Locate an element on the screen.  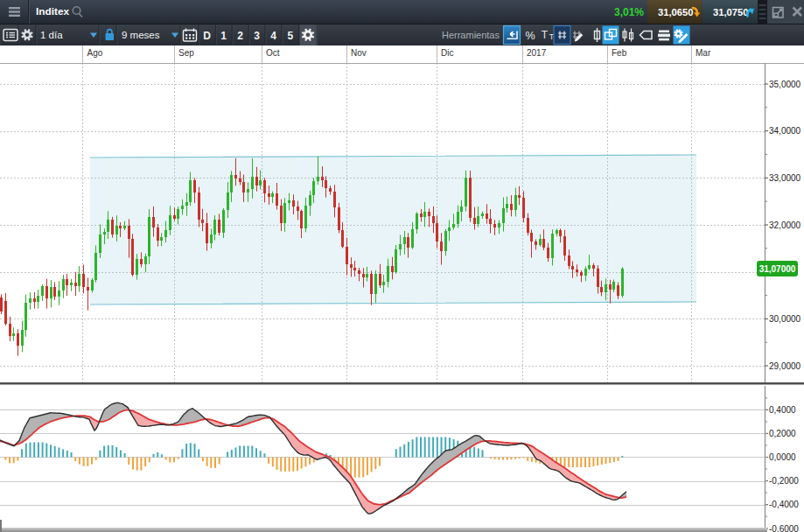
svg-text: 2017 is located at coordinates (537, 52).